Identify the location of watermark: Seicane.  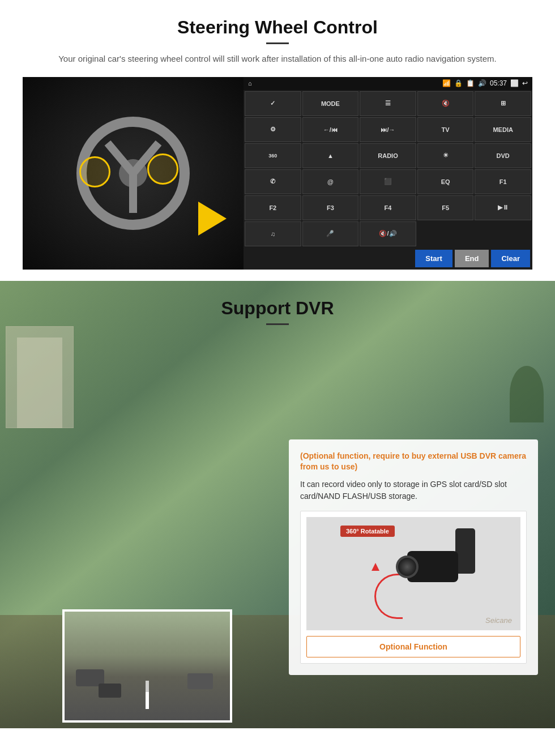
(498, 621).